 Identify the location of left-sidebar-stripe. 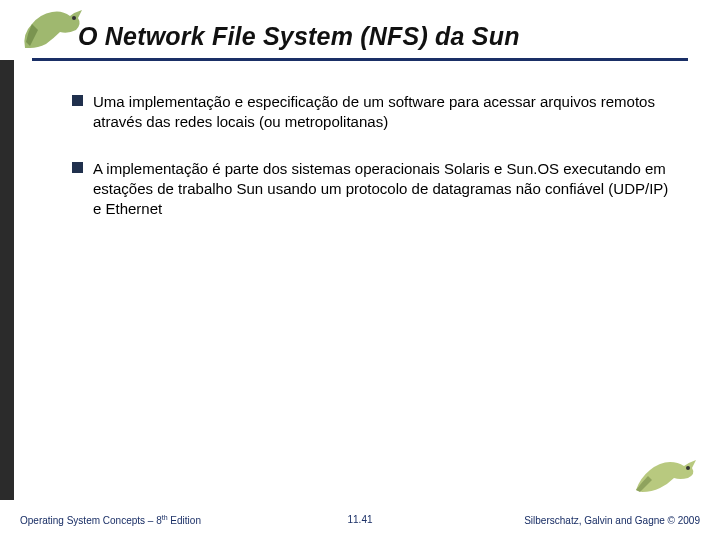
(7, 280).